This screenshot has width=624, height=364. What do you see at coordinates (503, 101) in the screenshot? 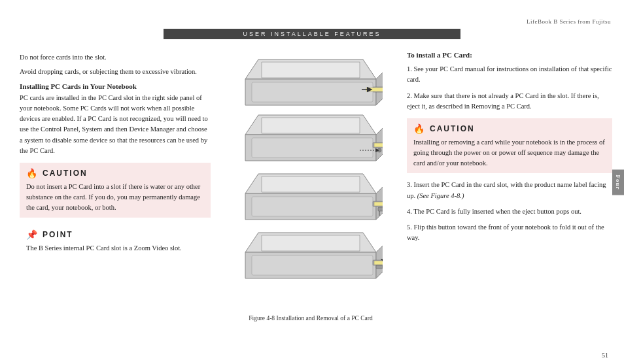
I see `step-2-text: Make sure that there is not already a PC…` at bounding box center [503, 101].